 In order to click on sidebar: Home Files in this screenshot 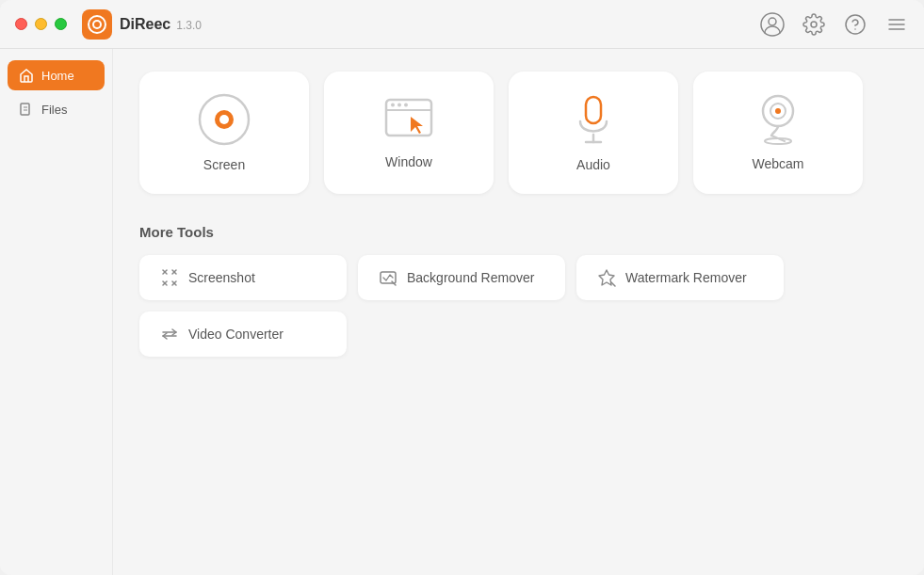, I will do `click(57, 312)`.